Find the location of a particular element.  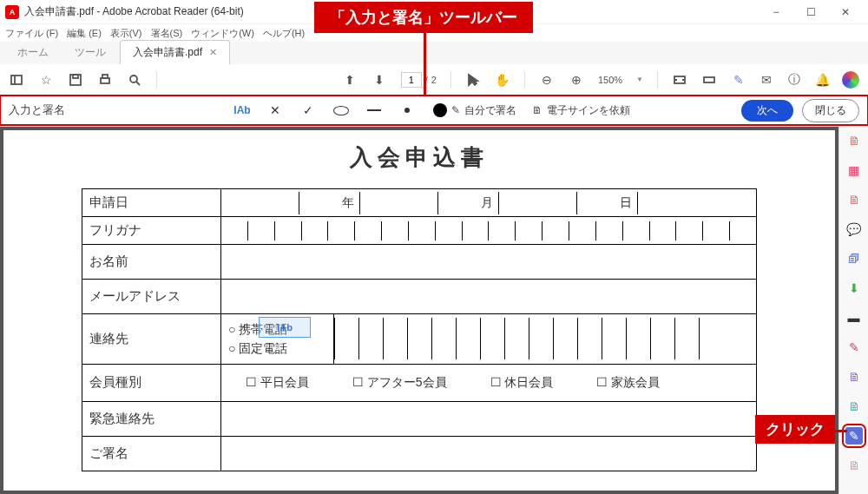

fit-width-icon is located at coordinates (680, 80).